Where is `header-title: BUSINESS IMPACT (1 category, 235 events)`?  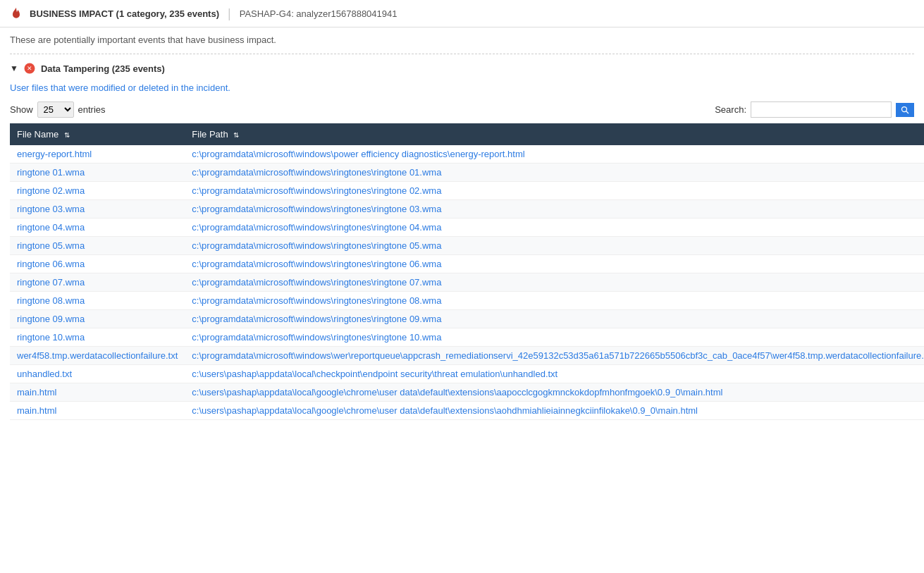
header-title: BUSINESS IMPACT (1 category, 235 events) is located at coordinates (124, 14).